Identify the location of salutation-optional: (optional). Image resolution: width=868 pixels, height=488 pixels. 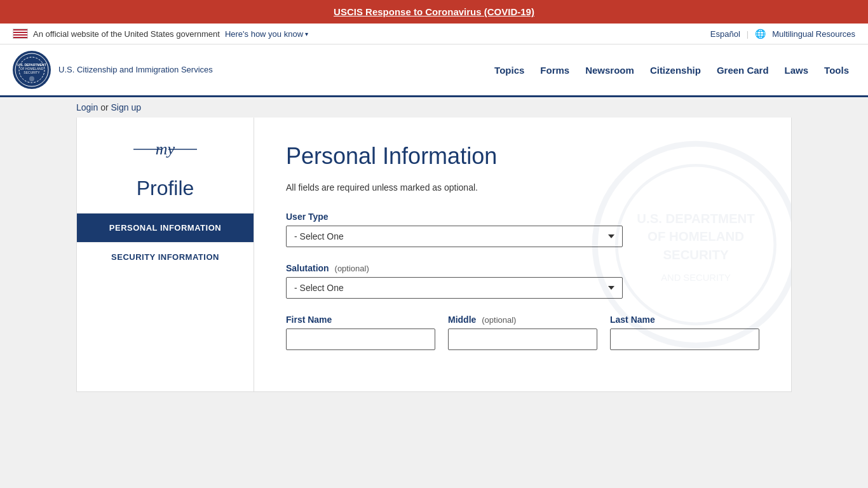
(352, 268).